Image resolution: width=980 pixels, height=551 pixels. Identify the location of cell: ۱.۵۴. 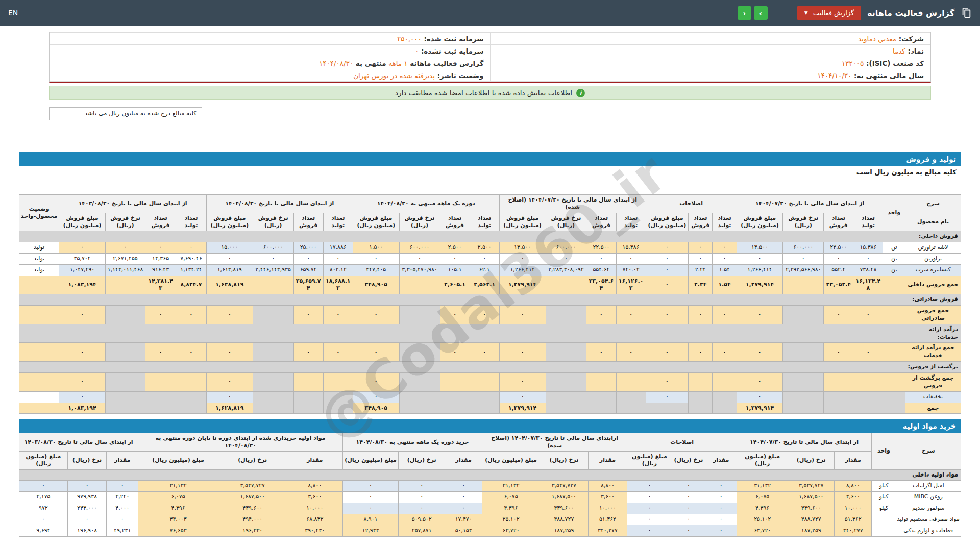
(725, 285).